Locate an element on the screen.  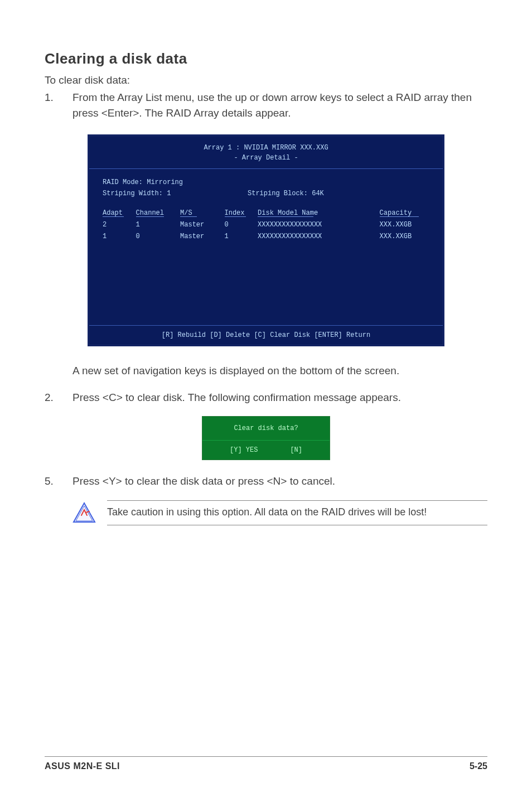
table-row: 2 1 Master 0 XXXXXXXXXXXXXXXX XXX.XXGB is located at coordinates (266, 225).